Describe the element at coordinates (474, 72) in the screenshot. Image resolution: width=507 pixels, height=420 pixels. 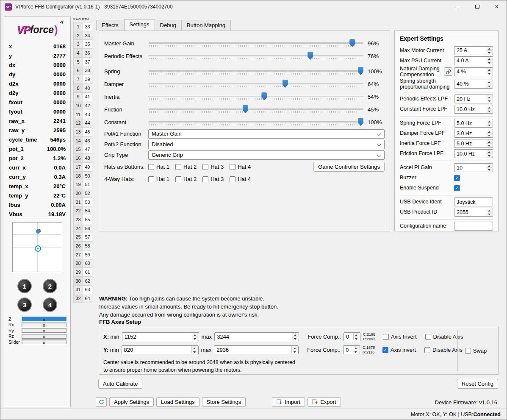
I see `spinbox-natural-damping-compensation: 4 %` at that location.